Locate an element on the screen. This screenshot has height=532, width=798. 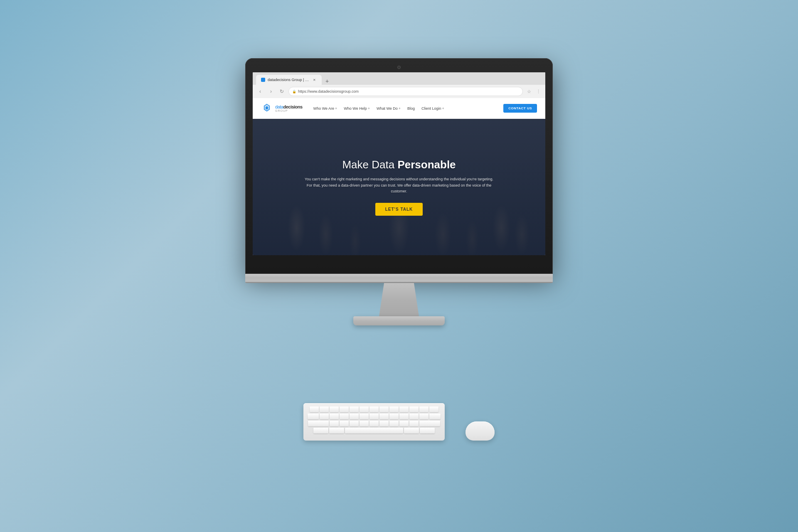
site-navigation: datadecisions GROUP Who We Are + is located at coordinates (399, 108).